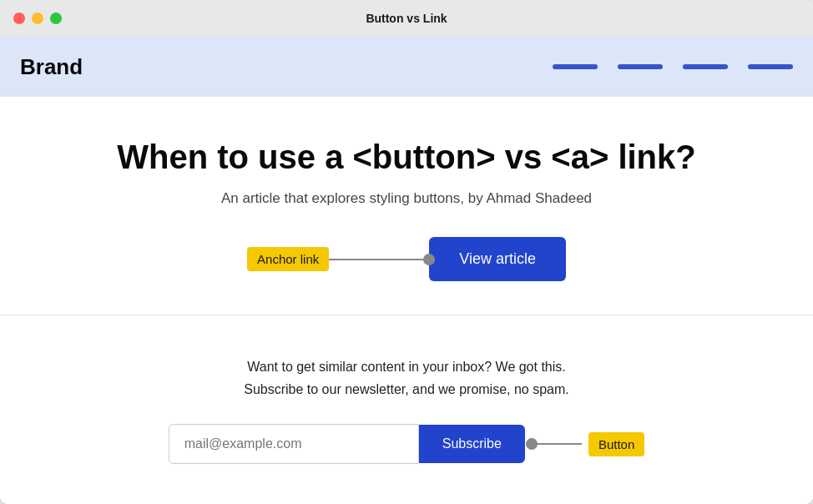  Describe the element at coordinates (294, 444) in the screenshot. I see `email-input` at that location.